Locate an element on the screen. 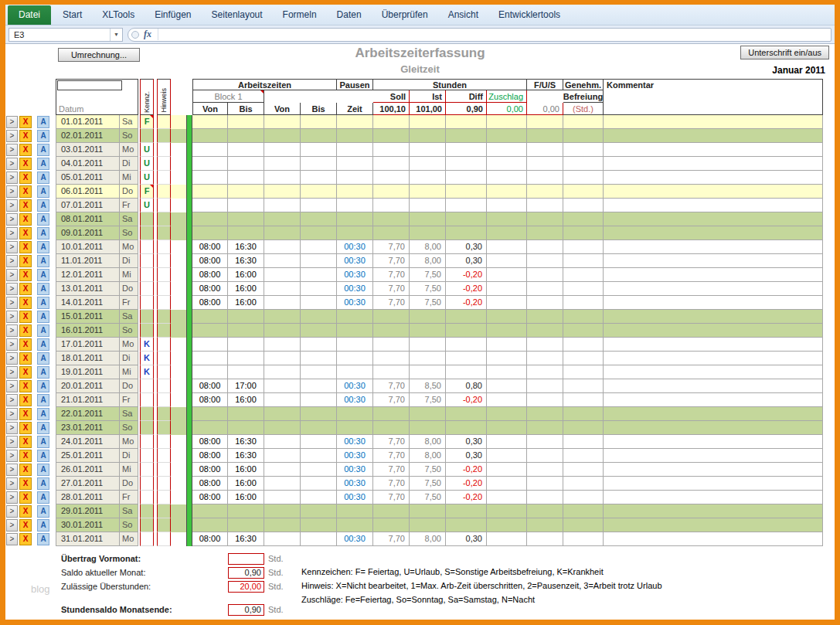 This screenshot has height=625, width=840. weekday-cell: Mi is located at coordinates (129, 275).